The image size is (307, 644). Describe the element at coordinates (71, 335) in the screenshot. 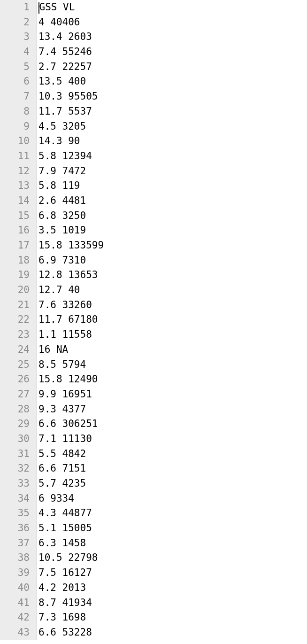

I see `editor-line: 1.1 11558` at that location.